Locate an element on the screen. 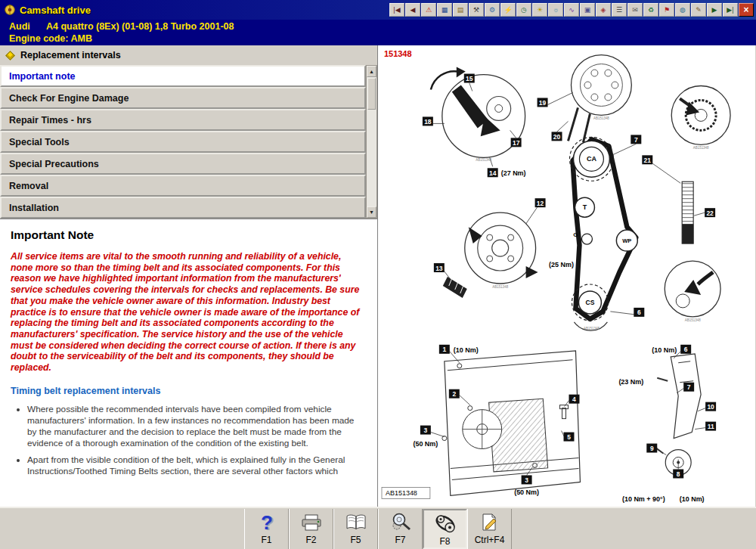 The height and width of the screenshot is (549, 756). svg-text: (25 Nm) is located at coordinates (561, 265).